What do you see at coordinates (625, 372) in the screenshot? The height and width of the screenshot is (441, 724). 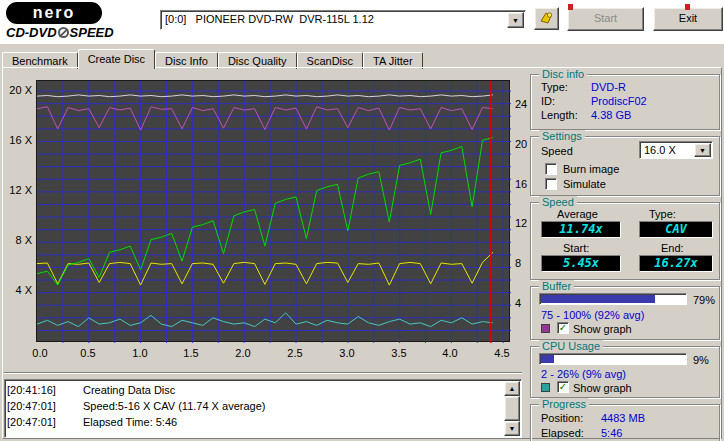 I see `cpu-group: CPU Usage 9% 2 - 26% (9% avg) ✓ Show gra…` at bounding box center [625, 372].